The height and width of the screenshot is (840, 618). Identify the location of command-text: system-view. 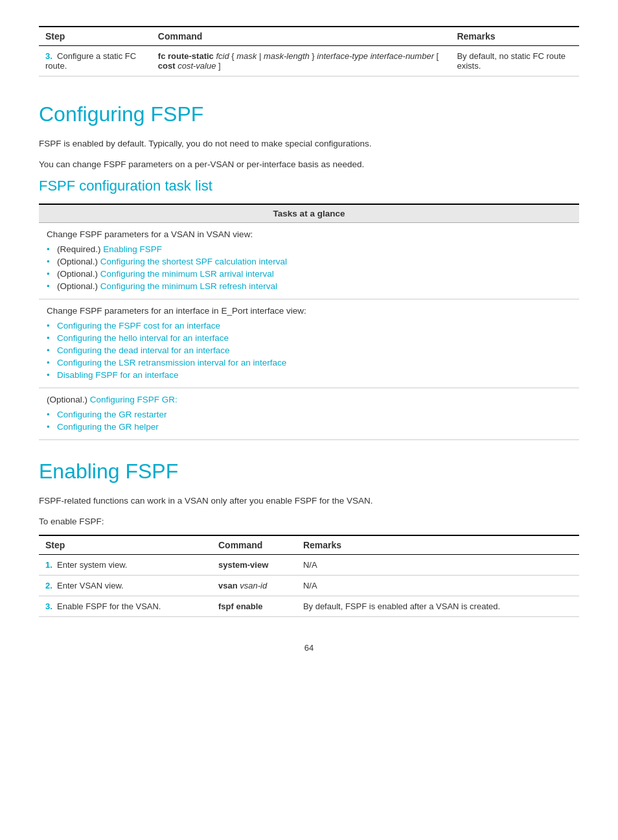
(244, 565).